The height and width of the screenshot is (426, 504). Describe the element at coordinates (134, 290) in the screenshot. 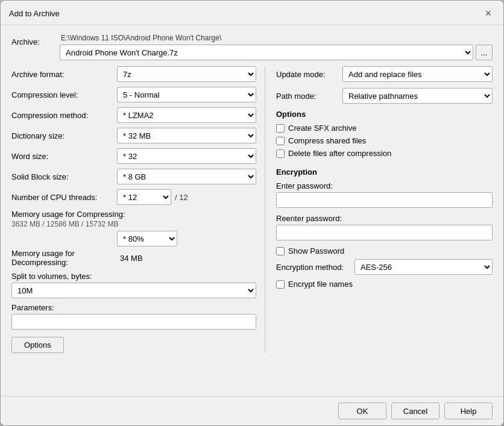

I see `split-select: 10M` at that location.